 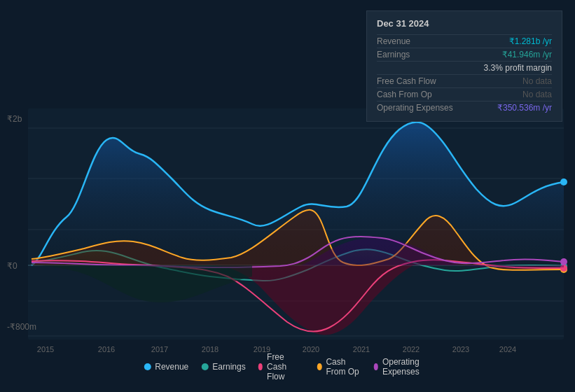 What do you see at coordinates (46, 349) in the screenshot?
I see `x-label-2015: 2015` at bounding box center [46, 349].